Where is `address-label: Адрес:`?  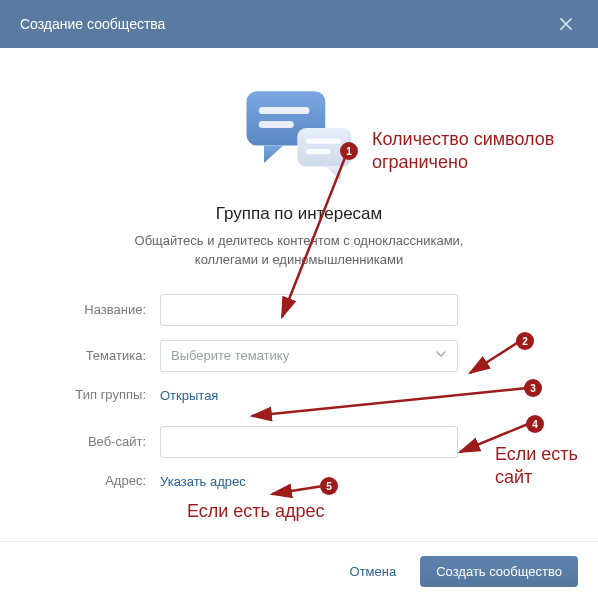 address-label: Адрес: is located at coordinates (100, 480).